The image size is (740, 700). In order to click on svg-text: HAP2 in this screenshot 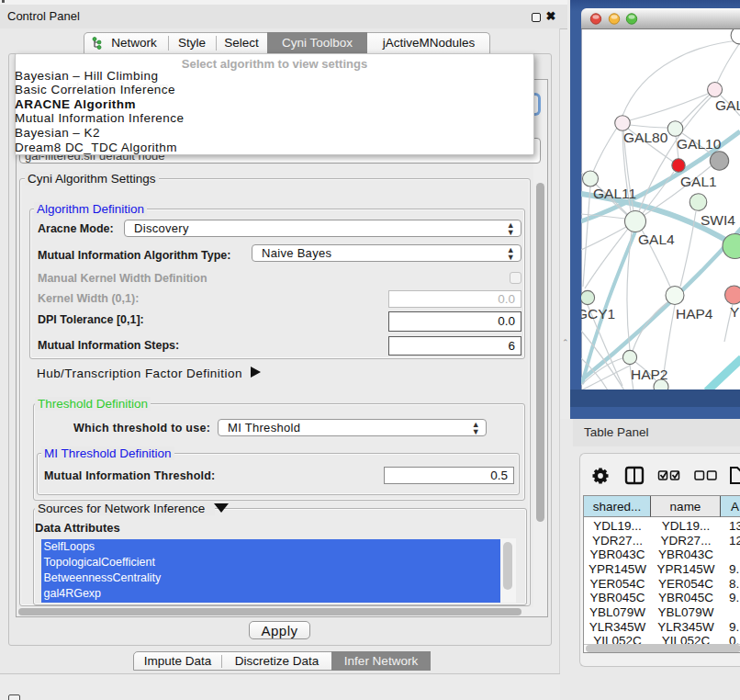, I will do `click(650, 375)`.